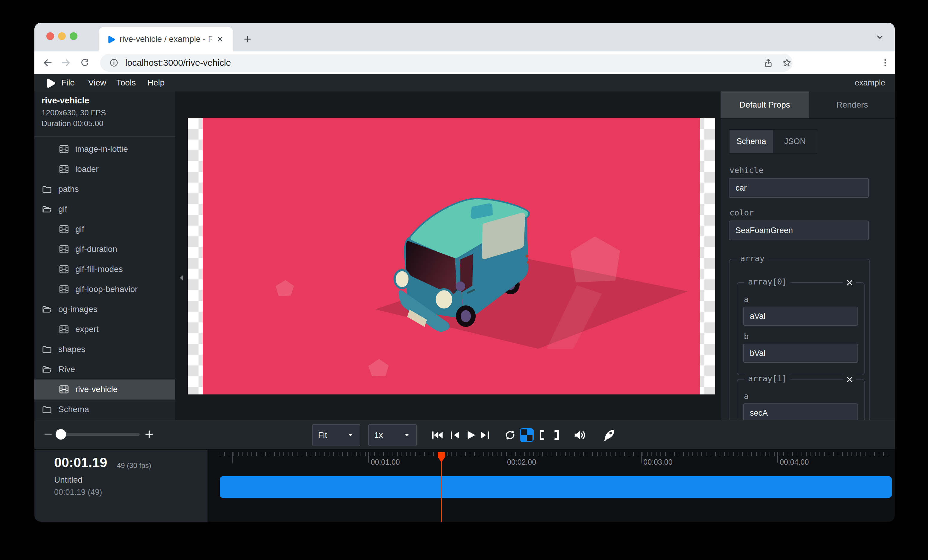 The height and width of the screenshot is (560, 928). What do you see at coordinates (441, 457) in the screenshot?
I see `playhead-marker` at bounding box center [441, 457].